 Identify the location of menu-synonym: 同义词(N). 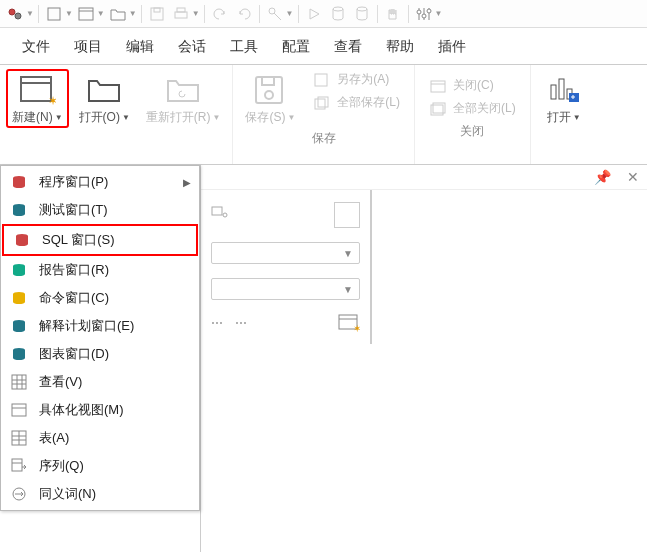
(100, 494).